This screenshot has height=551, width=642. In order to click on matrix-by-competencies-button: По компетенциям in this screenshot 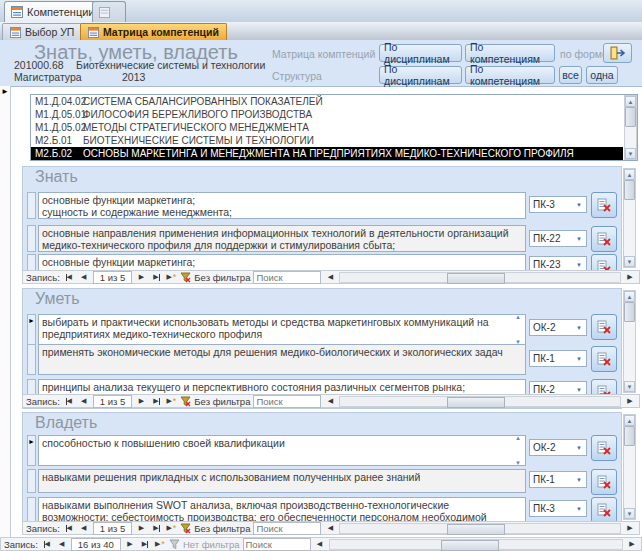, I will do `click(510, 53)`.